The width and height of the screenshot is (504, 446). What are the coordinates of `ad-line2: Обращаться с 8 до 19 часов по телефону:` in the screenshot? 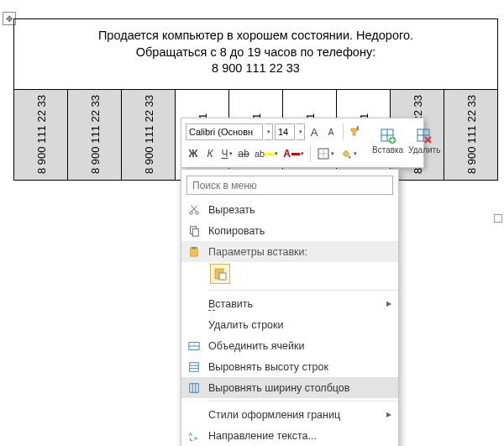 It's located at (255, 53).